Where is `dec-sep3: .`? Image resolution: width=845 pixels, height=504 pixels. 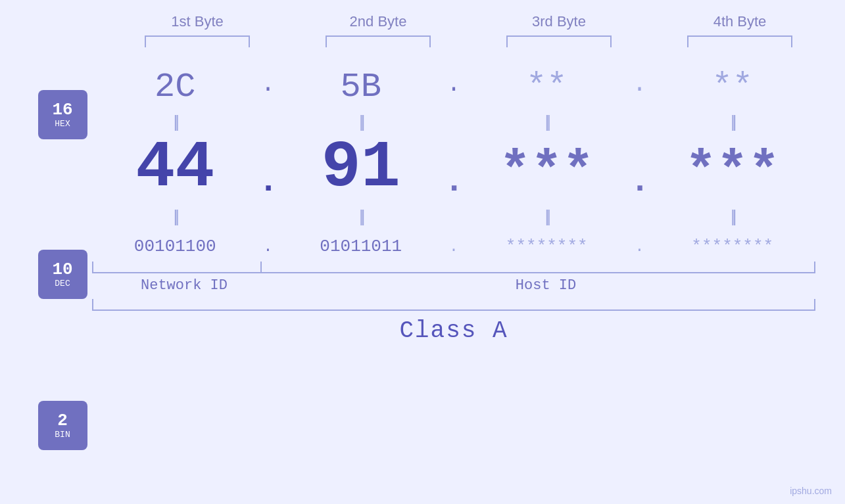 dec-sep3: . is located at coordinates (640, 181).